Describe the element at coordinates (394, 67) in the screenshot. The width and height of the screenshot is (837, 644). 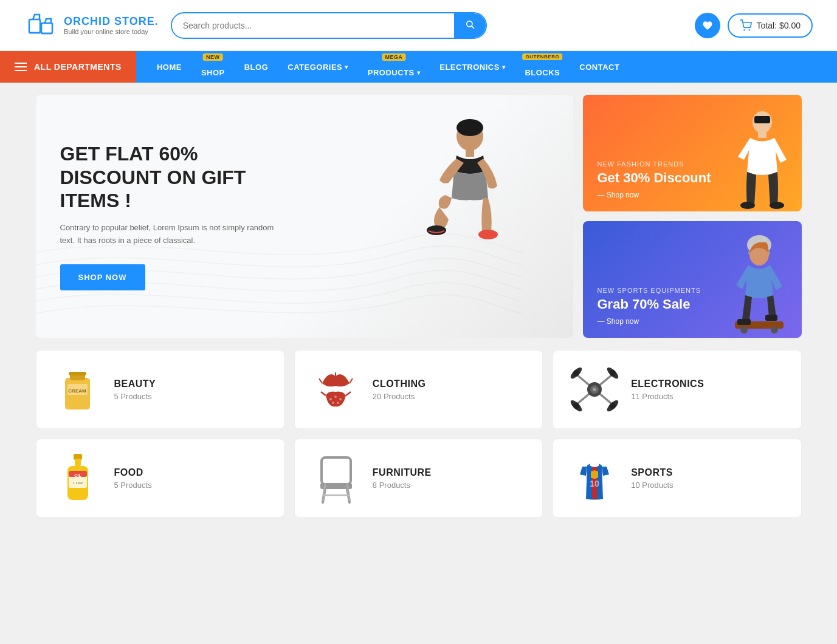
I see `nav-item-products: MEGA PRODUCTS ▾` at that location.